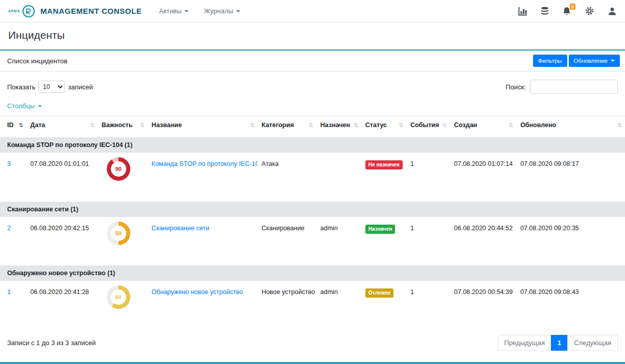  Describe the element at coordinates (545, 11) in the screenshot. I see `database-icon` at that location.